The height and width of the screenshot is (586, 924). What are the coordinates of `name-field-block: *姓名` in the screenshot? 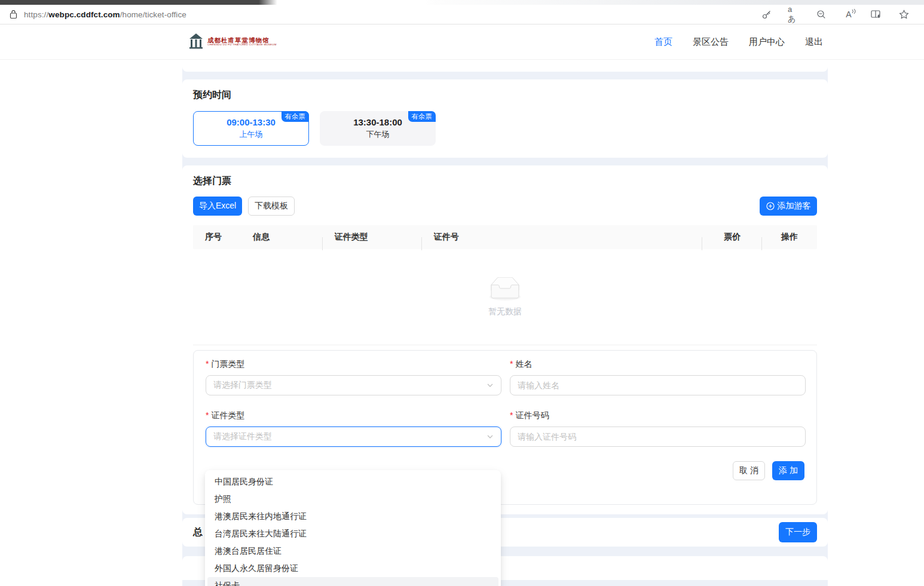 It's located at (657, 378).